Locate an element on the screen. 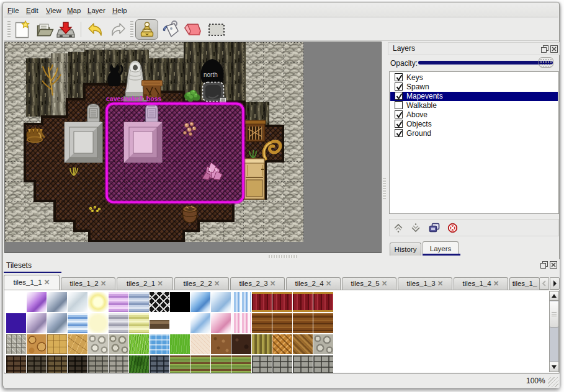 The width and height of the screenshot is (564, 392). svg-text: cavesnake2_boss is located at coordinates (134, 99).